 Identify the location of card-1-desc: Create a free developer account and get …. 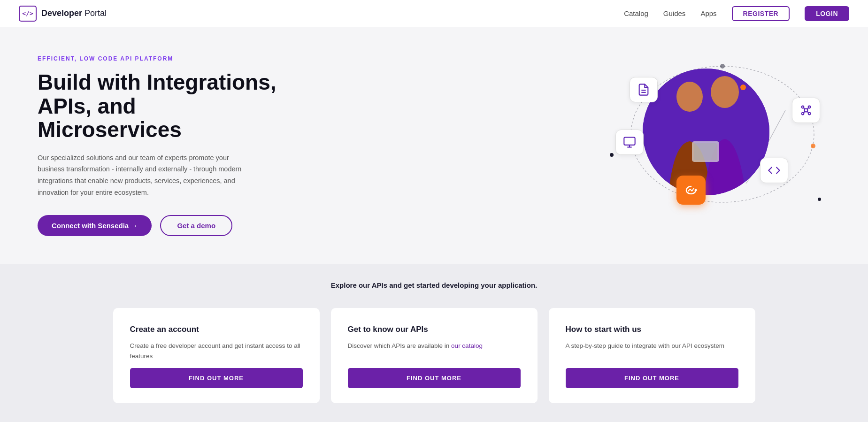
(216, 351).